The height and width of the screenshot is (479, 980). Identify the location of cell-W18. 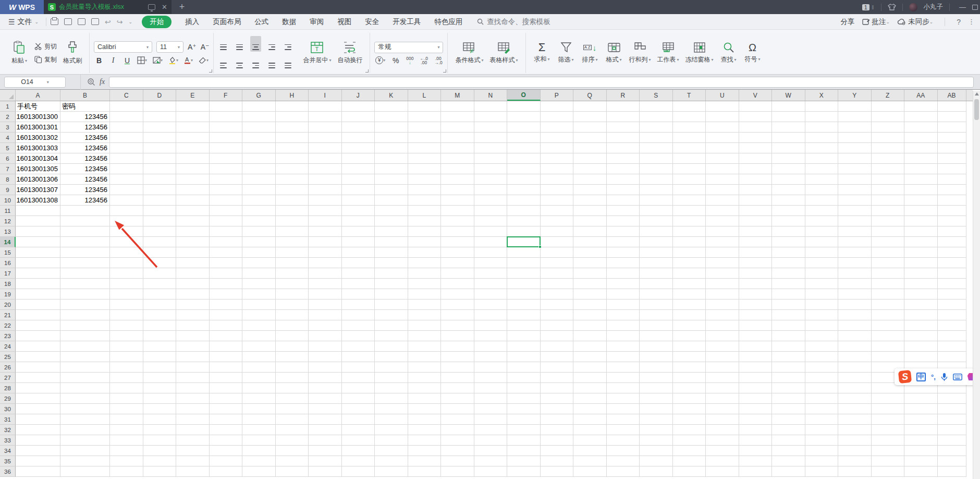
(789, 284).